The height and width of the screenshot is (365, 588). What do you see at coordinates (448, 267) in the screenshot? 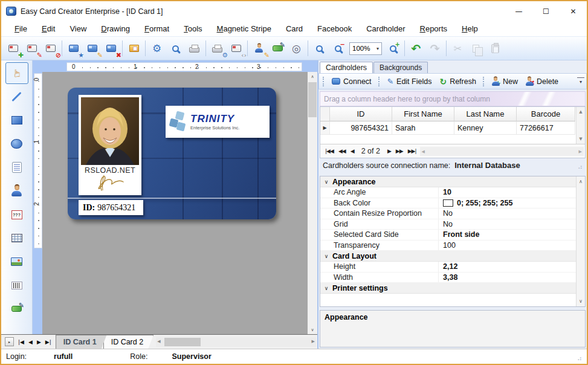
I see `property-value: 2,12` at bounding box center [448, 267].